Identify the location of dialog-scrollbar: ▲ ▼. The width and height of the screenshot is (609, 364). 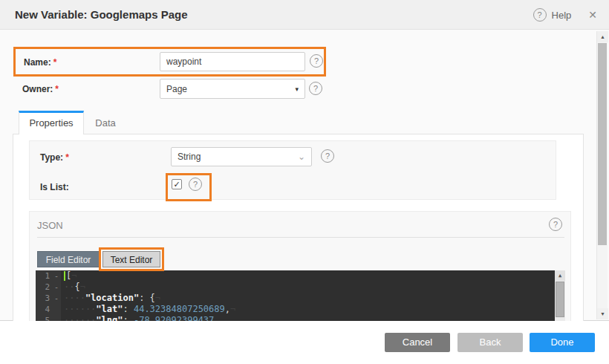
(602, 175).